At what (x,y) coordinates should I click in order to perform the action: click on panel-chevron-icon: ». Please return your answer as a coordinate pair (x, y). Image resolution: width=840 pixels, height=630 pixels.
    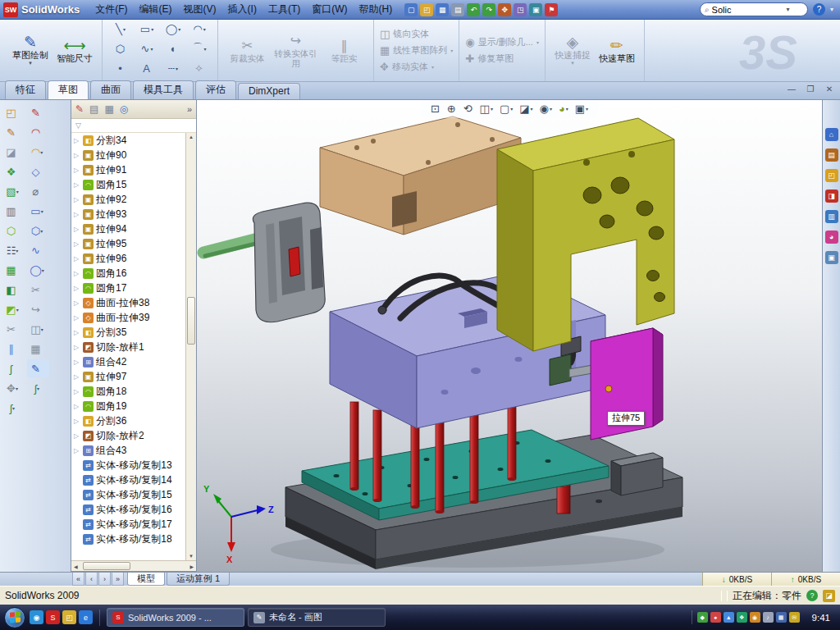
    Looking at the image, I should click on (189, 109).